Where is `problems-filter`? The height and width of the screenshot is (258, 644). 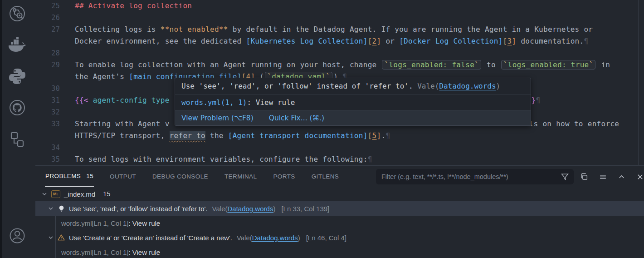 problems-filter is located at coordinates (475, 177).